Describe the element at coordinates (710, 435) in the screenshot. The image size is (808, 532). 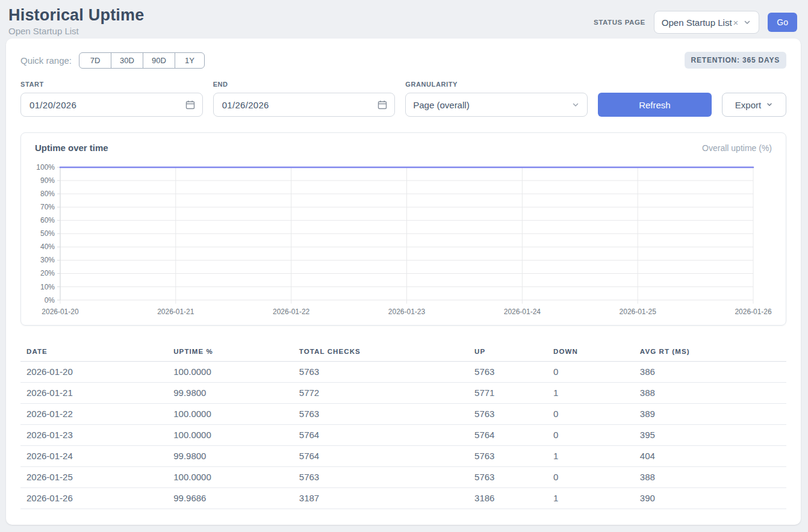
I see `table-cell: 395` at that location.